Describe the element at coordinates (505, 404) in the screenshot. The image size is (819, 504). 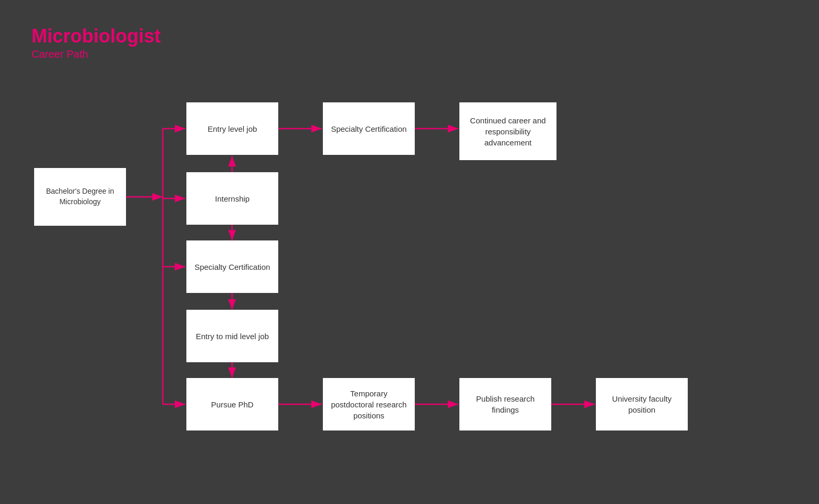
I see `publish-research-box: Publish research findings` at that location.